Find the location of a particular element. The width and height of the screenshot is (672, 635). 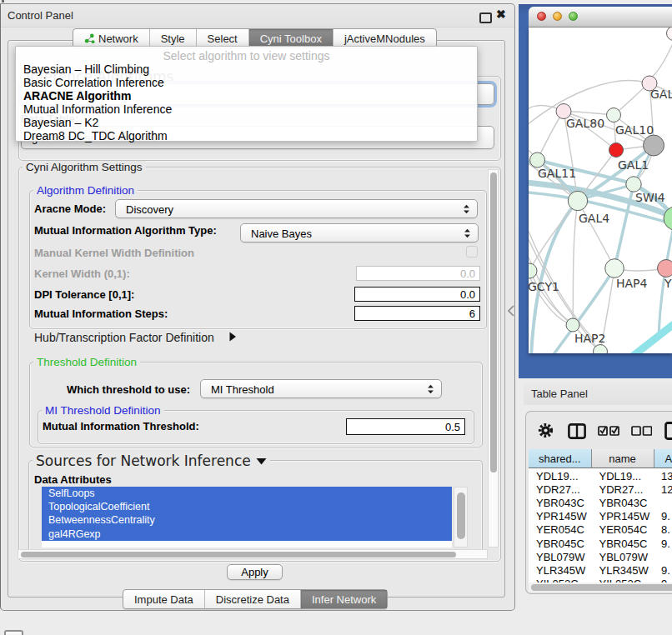

which-threshold-combo: MI Threshold is located at coordinates (321, 388).